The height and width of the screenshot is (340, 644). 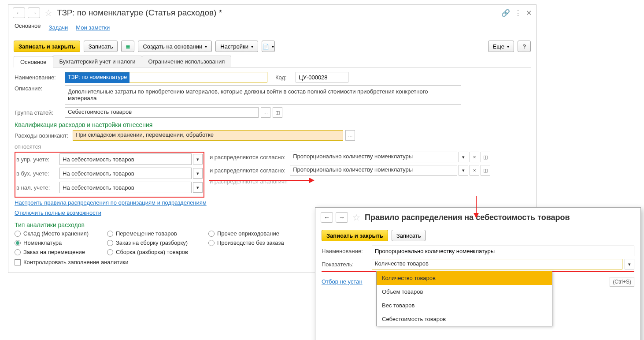 What do you see at coordinates (474, 157) in the screenshot?
I see `upr-dist-clear: ×` at bounding box center [474, 157].